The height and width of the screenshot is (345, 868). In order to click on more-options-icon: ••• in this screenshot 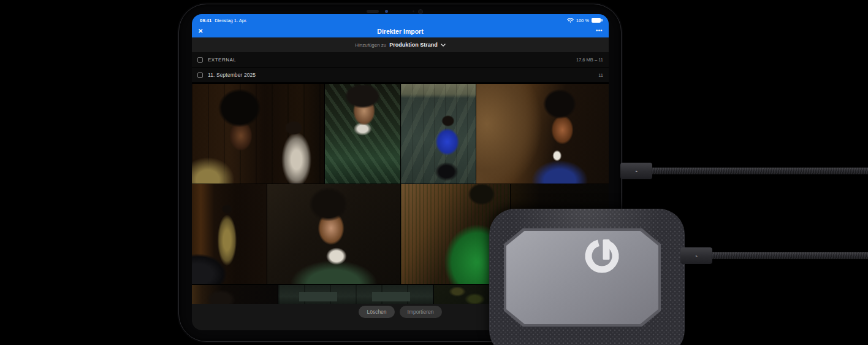, I will do `click(600, 31)`.